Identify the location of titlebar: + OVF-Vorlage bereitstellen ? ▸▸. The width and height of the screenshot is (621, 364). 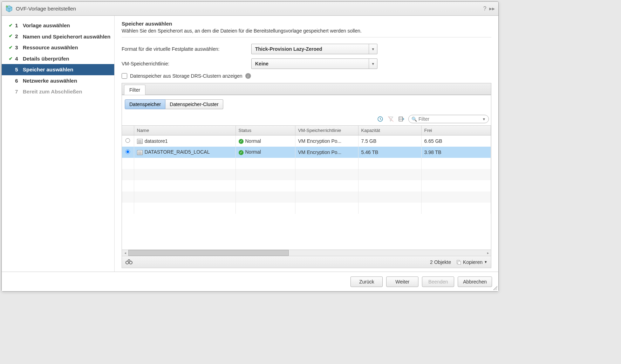
(250, 9).